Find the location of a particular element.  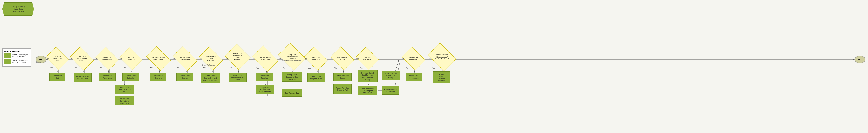

decision-text: OverrideTemplates? is located at coordinates (367, 59).